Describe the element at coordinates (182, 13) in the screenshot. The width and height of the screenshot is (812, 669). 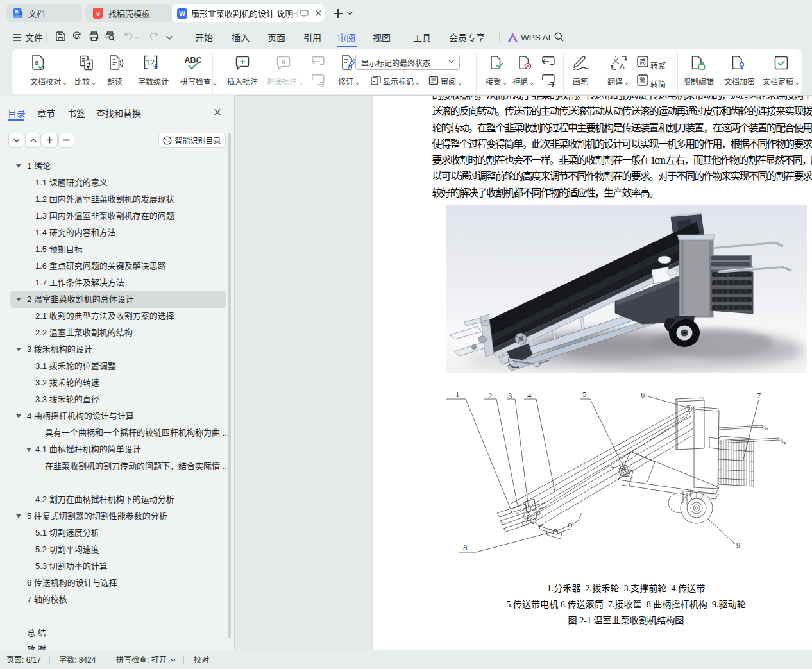
I see `svg-text: W` at that location.